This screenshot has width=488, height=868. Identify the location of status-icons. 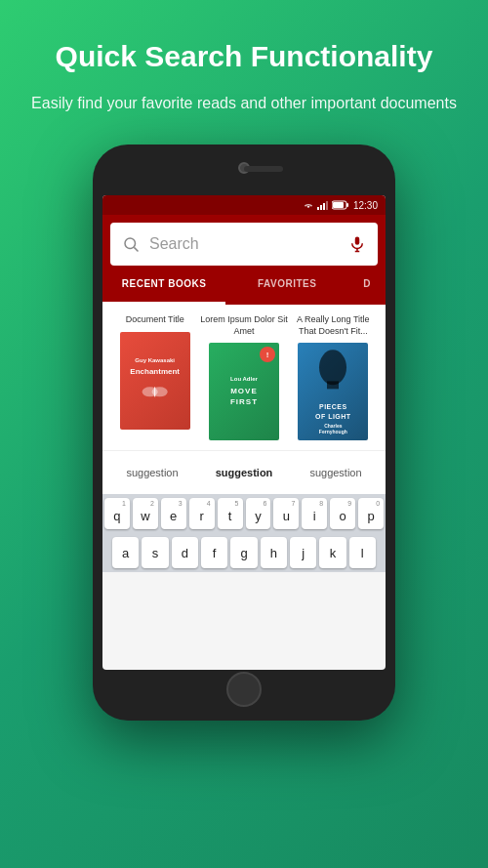
(326, 205).